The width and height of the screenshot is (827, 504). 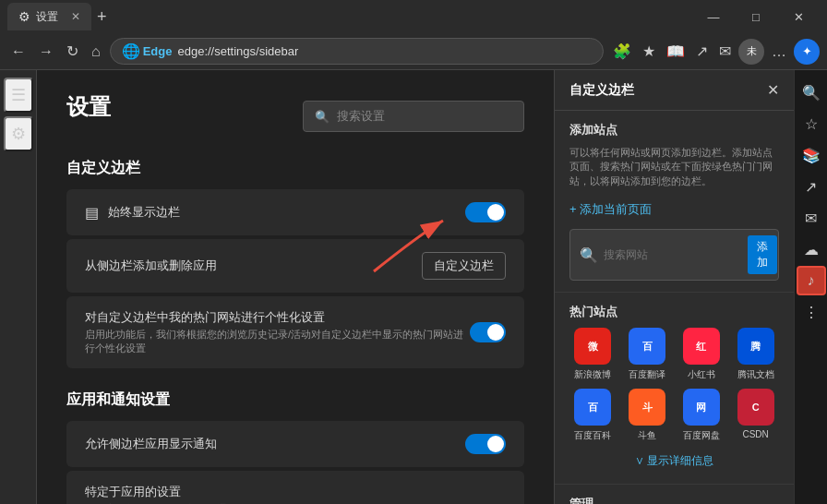 I want to click on sidebar-section-title: 自定义边栏, so click(x=295, y=168).